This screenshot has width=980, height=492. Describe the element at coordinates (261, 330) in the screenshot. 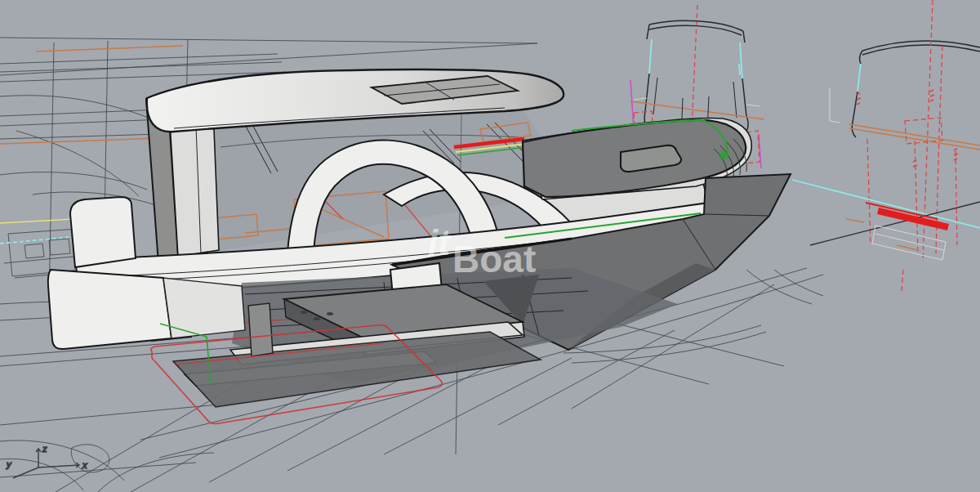

I see `stern-gray-slab` at that location.